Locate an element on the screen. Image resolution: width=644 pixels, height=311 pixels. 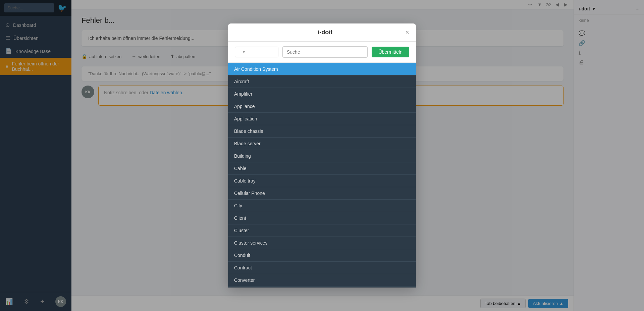
list-item: Application is located at coordinates (322, 119).